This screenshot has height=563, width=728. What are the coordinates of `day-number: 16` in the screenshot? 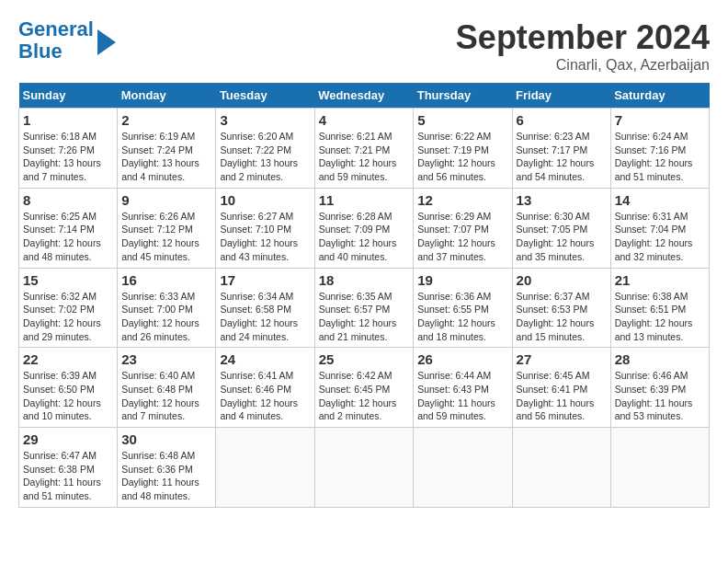 It's located at (166, 280).